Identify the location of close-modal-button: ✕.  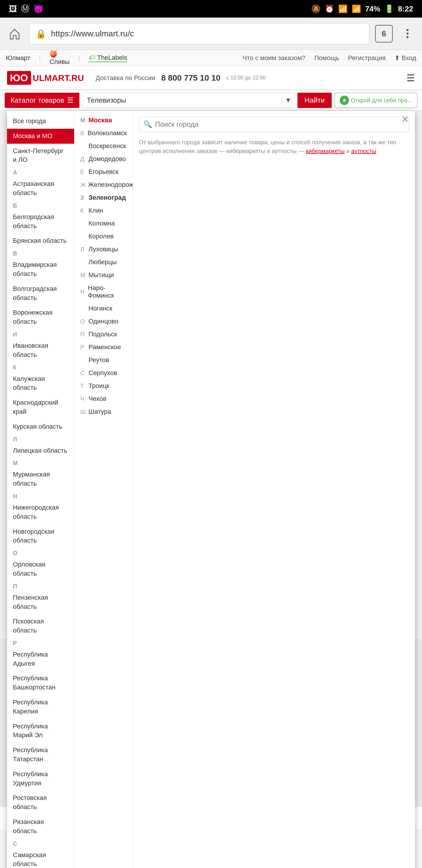
(405, 119).